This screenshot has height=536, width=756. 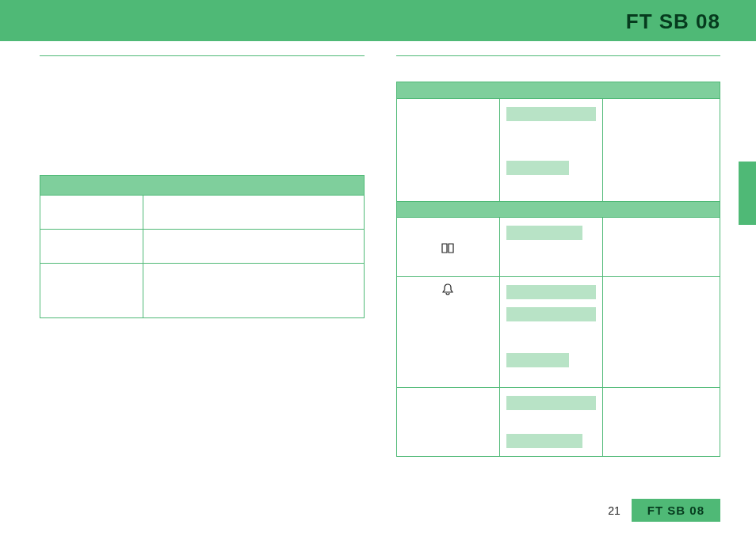 What do you see at coordinates (674, 22) in the screenshot?
I see `header-title: FT SB 08` at bounding box center [674, 22].